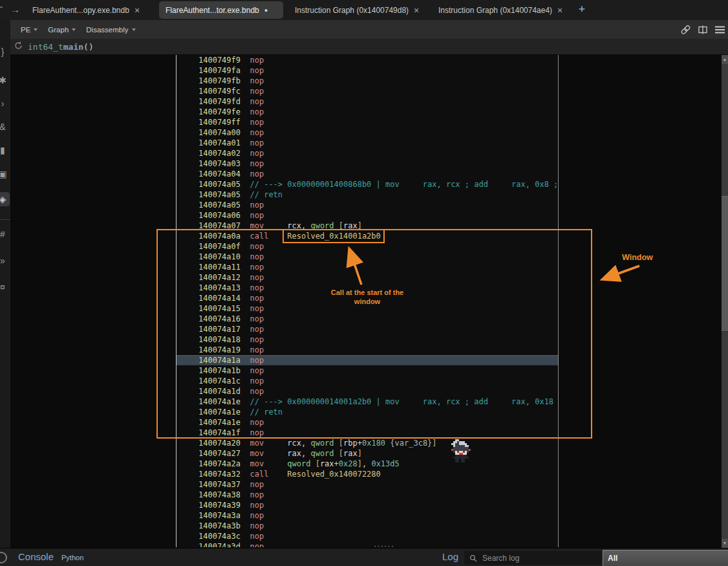 The image size is (728, 566). What do you see at coordinates (5, 234) in the screenshot?
I see `stack-view-icon: #` at bounding box center [5, 234].